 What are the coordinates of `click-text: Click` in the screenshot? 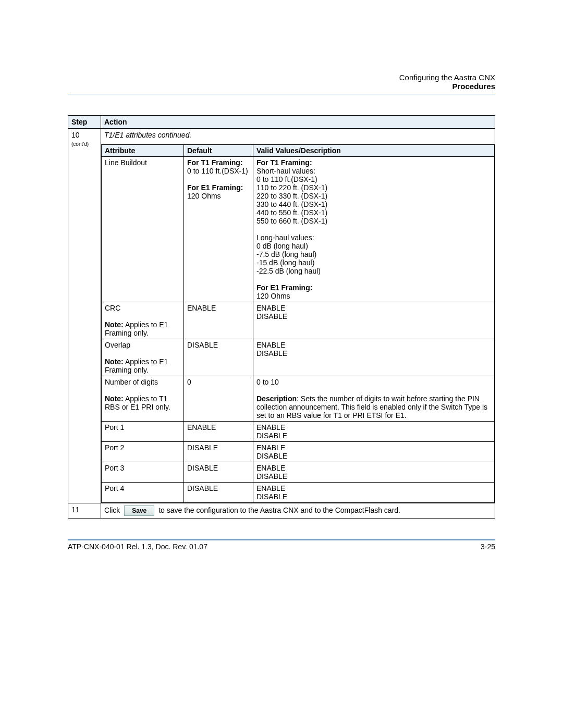 It's located at (112, 510).